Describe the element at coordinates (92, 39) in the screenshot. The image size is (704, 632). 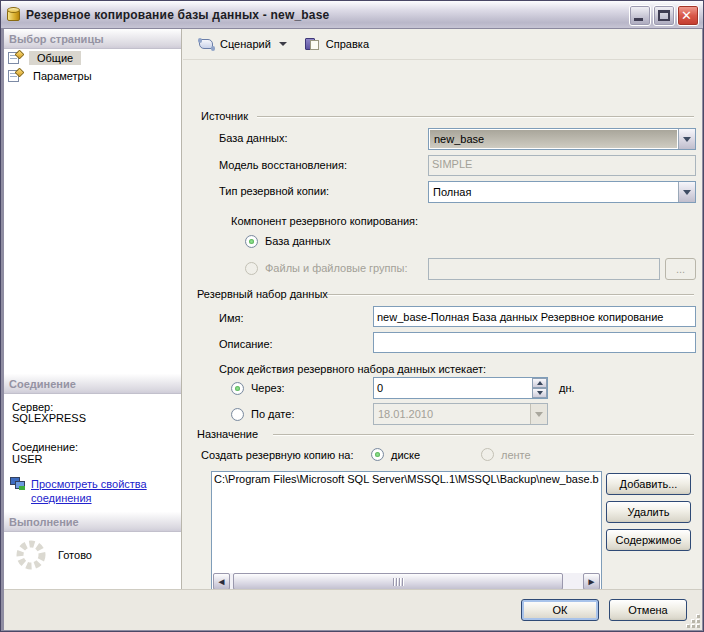
I see `pages-header: Выбор страницы` at that location.